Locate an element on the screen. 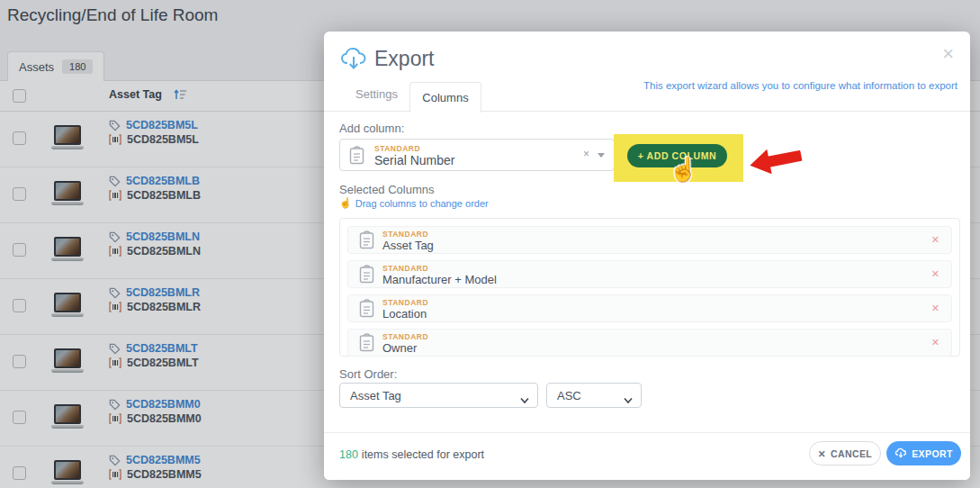 The image size is (980, 488). tab-settings: Settings is located at coordinates (376, 94).